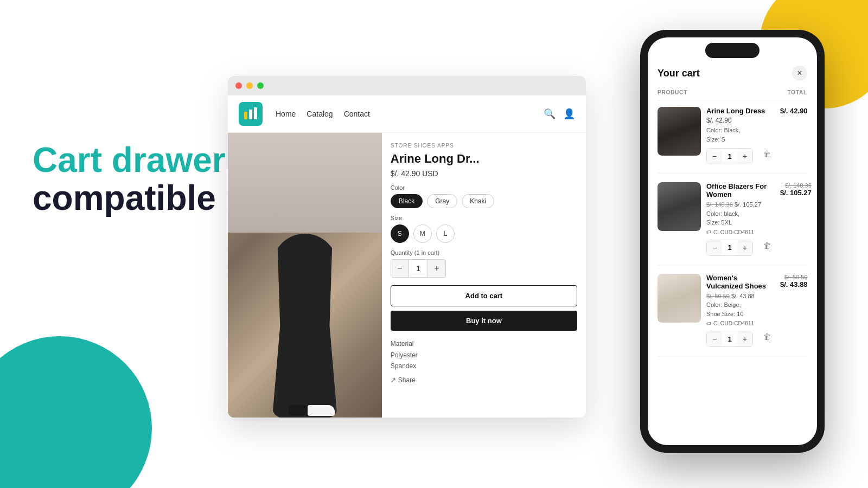 Image resolution: width=868 pixels, height=488 pixels. I want to click on figure, so click(305, 325).